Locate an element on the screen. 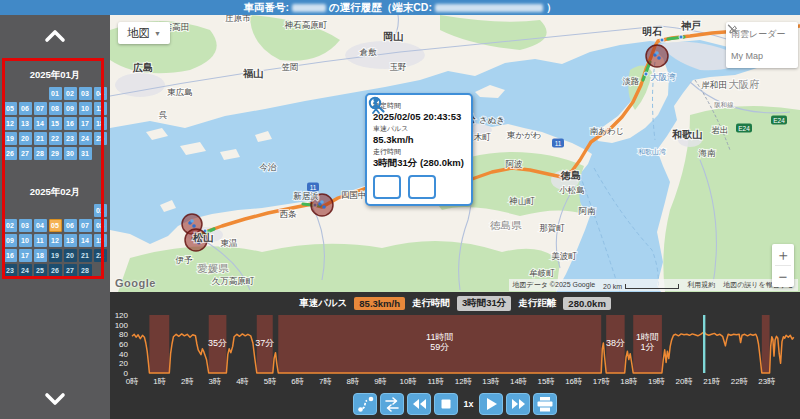  y-axis-tick: 40 is located at coordinates (124, 354).